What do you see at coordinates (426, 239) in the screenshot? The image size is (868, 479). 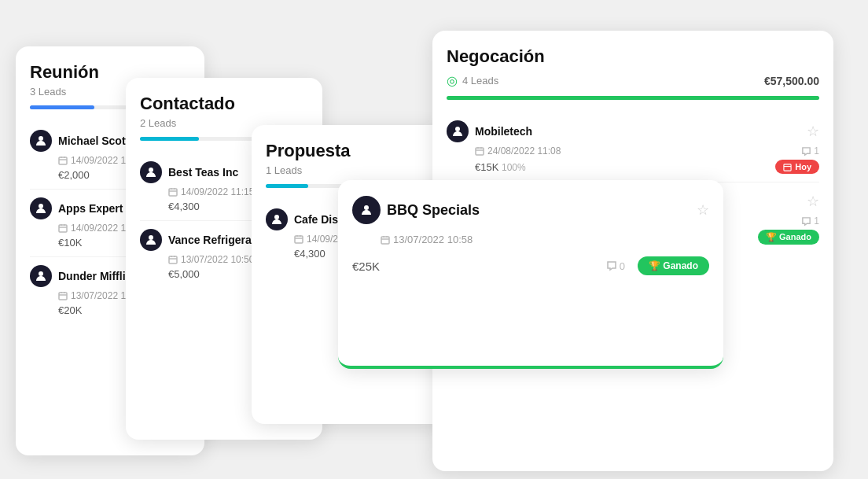 I see `bbq-lead-date: 13/07/2022 10:58` at bounding box center [426, 239].